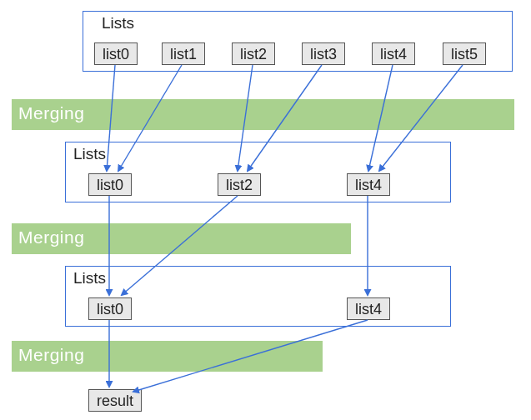 The image size is (531, 420). Describe the element at coordinates (323, 53) in the screenshot. I see `node-list3-a: list3` at that location.